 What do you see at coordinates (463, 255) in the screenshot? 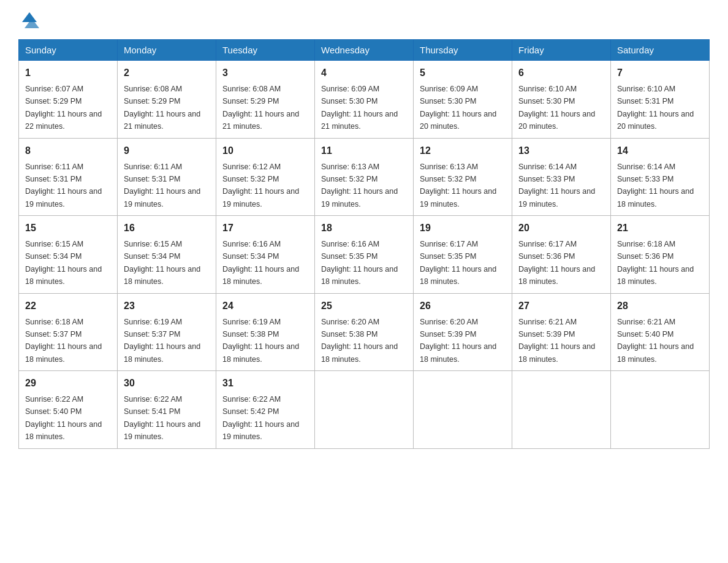
I see `calendar-cell: 19Sunrise: 6:17 AMSunset: 5:35 PMDayligh…` at bounding box center [463, 255].